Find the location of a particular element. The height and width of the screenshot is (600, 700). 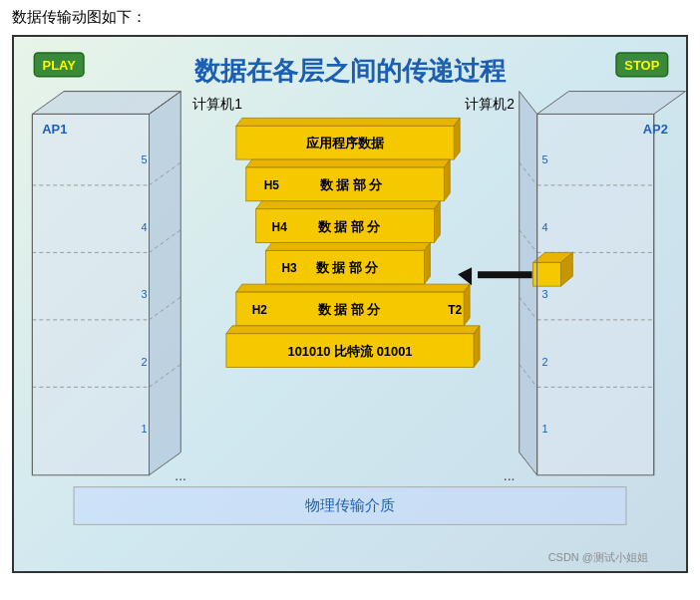

svg-text: AP2 is located at coordinates (656, 130).